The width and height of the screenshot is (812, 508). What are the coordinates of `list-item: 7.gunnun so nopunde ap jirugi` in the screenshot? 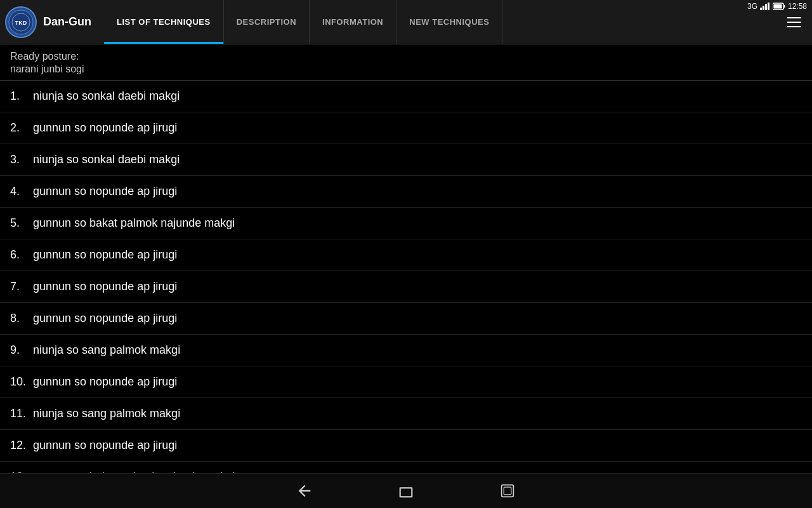 It's located at (406, 287).